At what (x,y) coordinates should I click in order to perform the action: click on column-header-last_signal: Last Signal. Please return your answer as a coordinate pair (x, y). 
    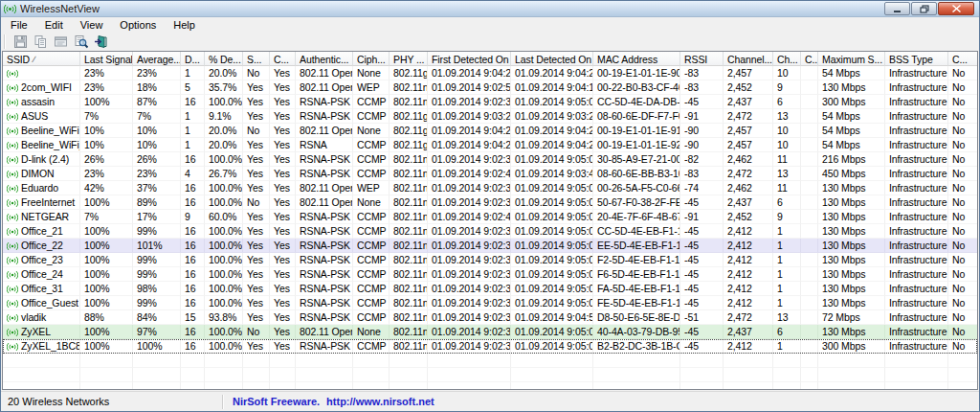
    Looking at the image, I should click on (107, 59).